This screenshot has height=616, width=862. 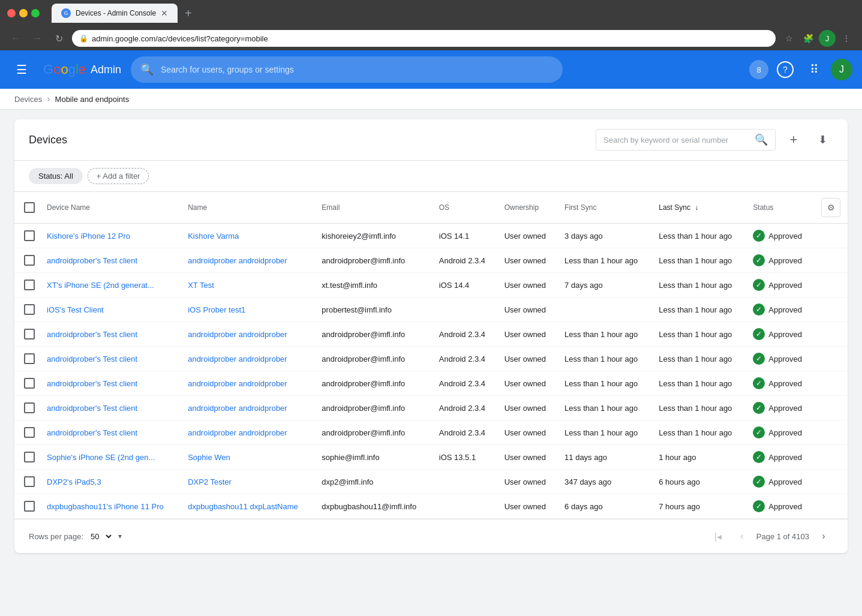 What do you see at coordinates (23, 13) in the screenshot?
I see `dot-yellow` at bounding box center [23, 13].